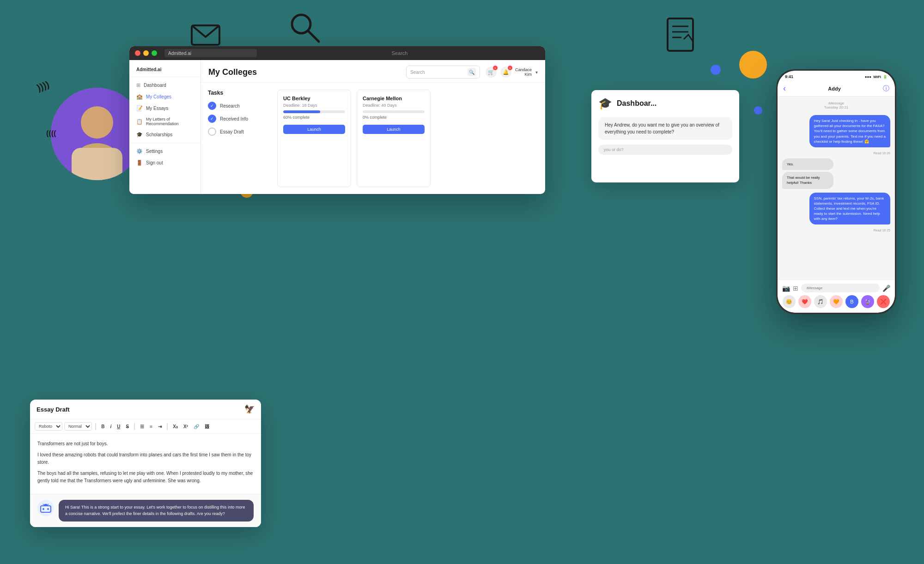  Describe the element at coordinates (46, 508) in the screenshot. I see `ai-avatar` at that location.